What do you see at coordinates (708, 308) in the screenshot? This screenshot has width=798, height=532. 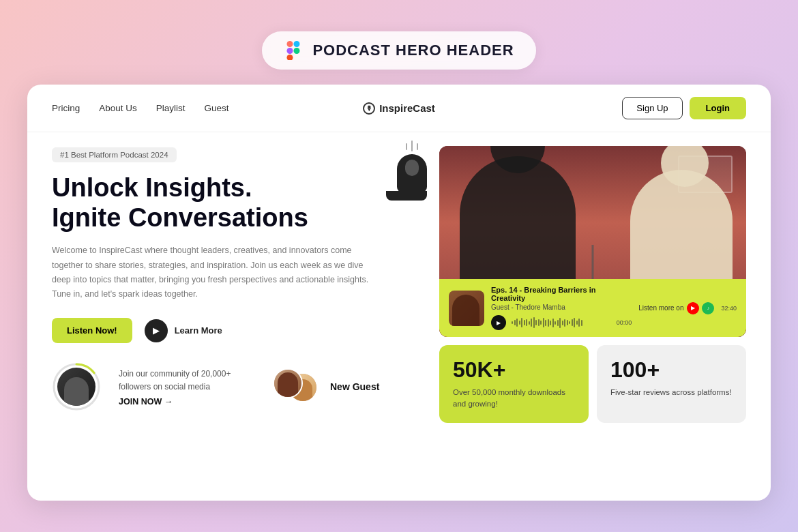 I see `spotify-icon: ♪` at bounding box center [708, 308].